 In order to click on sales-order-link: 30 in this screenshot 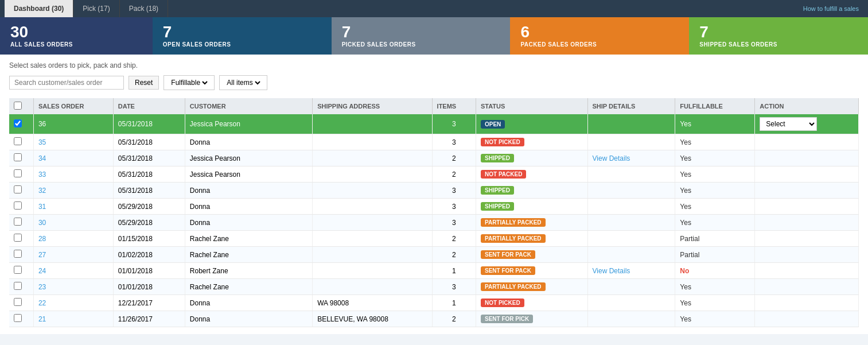, I will do `click(42, 223)`.